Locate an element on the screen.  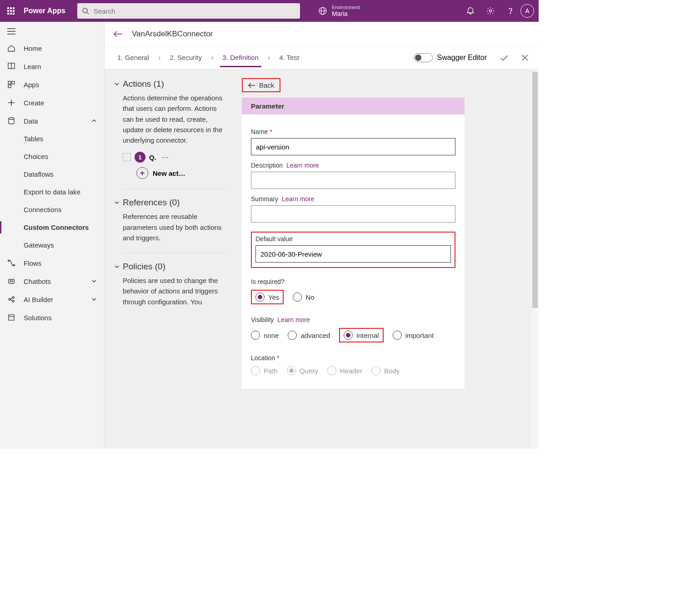
swagger-label: Swagger Editor is located at coordinates (462, 58).